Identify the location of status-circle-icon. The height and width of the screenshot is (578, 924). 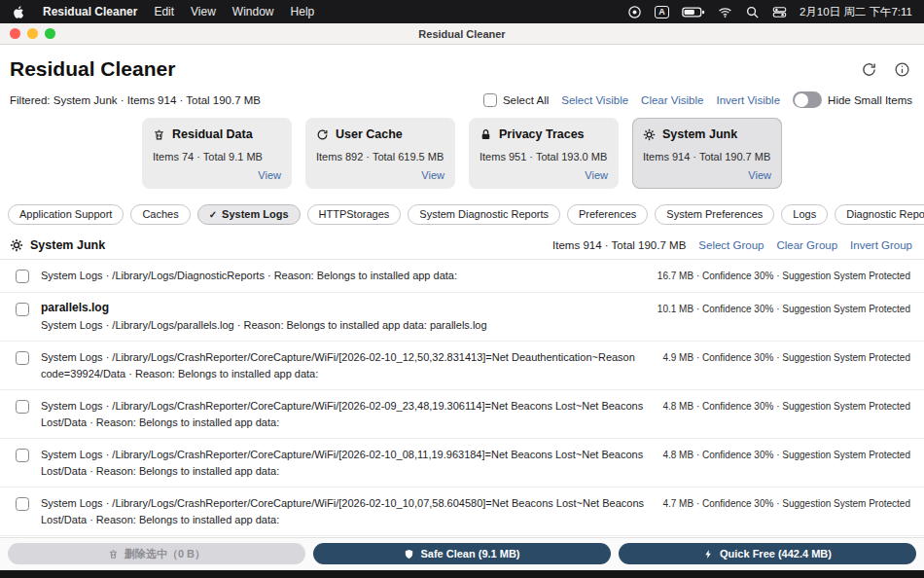
(634, 12).